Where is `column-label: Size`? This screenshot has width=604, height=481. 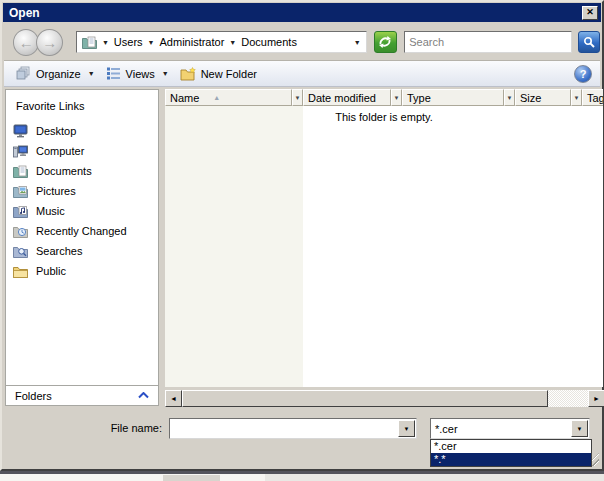
column-label: Size is located at coordinates (530, 98).